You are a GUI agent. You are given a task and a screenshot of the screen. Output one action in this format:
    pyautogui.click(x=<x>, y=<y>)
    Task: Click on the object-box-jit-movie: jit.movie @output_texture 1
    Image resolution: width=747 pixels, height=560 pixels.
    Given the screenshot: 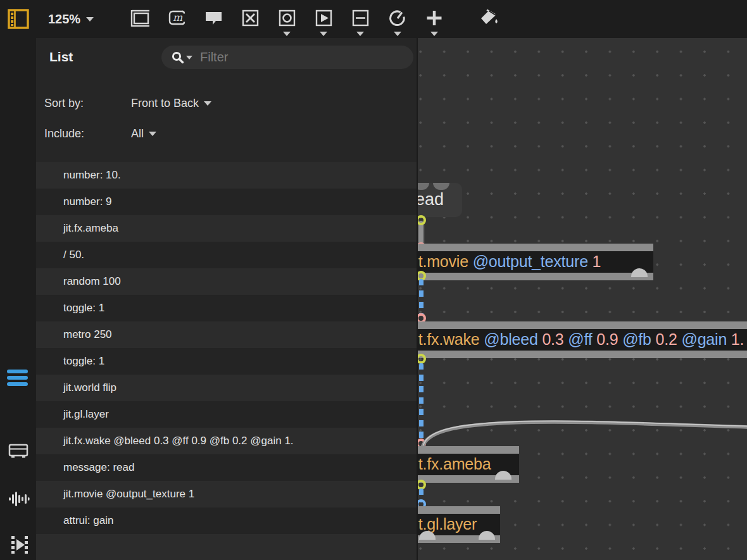 What is the action you would take?
    pyautogui.click(x=535, y=262)
    